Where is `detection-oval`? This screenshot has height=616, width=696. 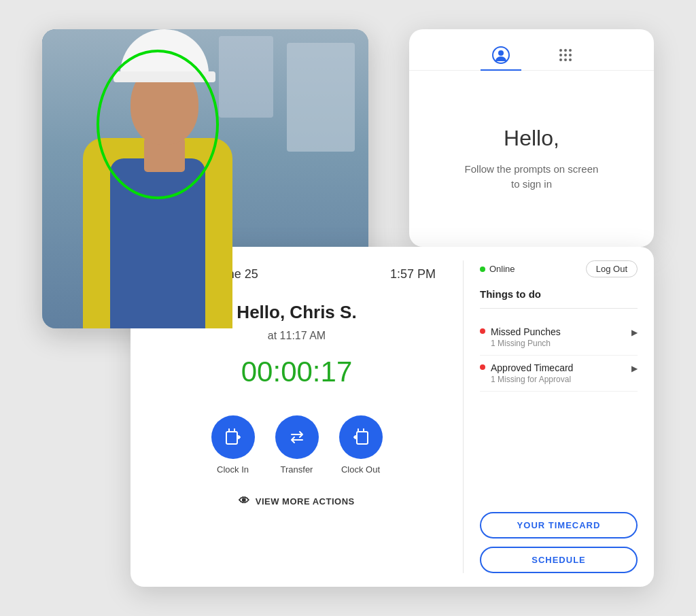
detection-oval is located at coordinates (158, 124).